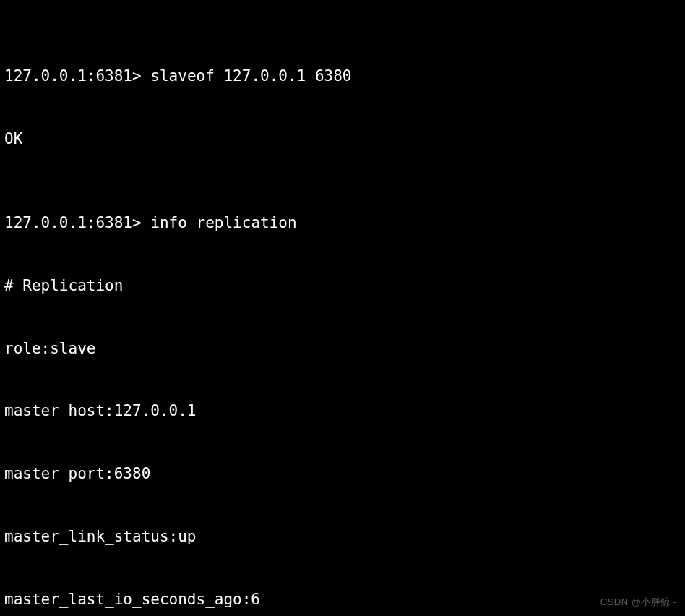 Image resolution: width=685 pixels, height=616 pixels. Describe the element at coordinates (342, 348) in the screenshot. I see `output-line: role:slave` at that location.